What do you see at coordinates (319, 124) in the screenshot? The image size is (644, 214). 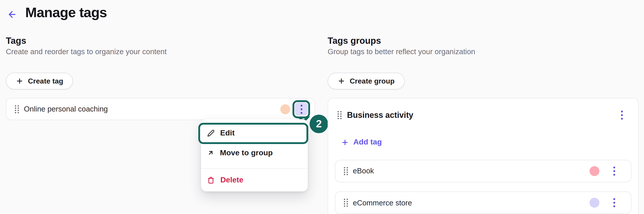 I see `step-badge: 2` at bounding box center [319, 124].